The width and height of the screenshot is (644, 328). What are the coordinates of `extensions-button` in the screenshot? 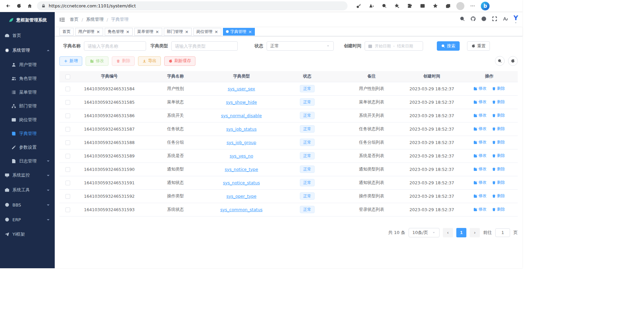 It's located at (410, 6).